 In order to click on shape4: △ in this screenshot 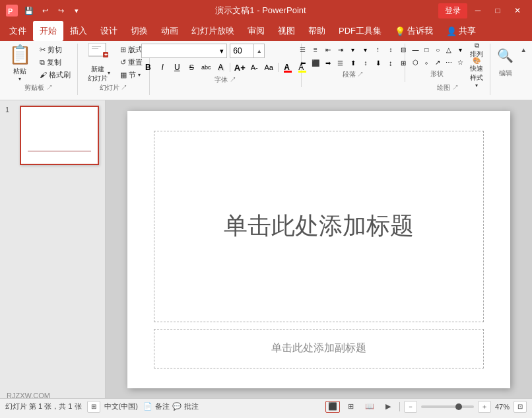, I will do `click(449, 50)`.